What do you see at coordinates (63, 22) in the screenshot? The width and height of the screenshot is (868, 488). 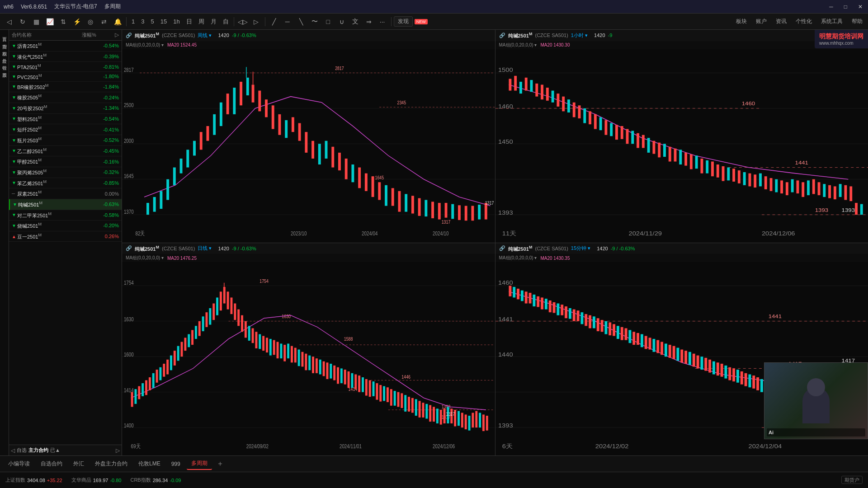 I see `trade-btn: ⇅` at bounding box center [63, 22].